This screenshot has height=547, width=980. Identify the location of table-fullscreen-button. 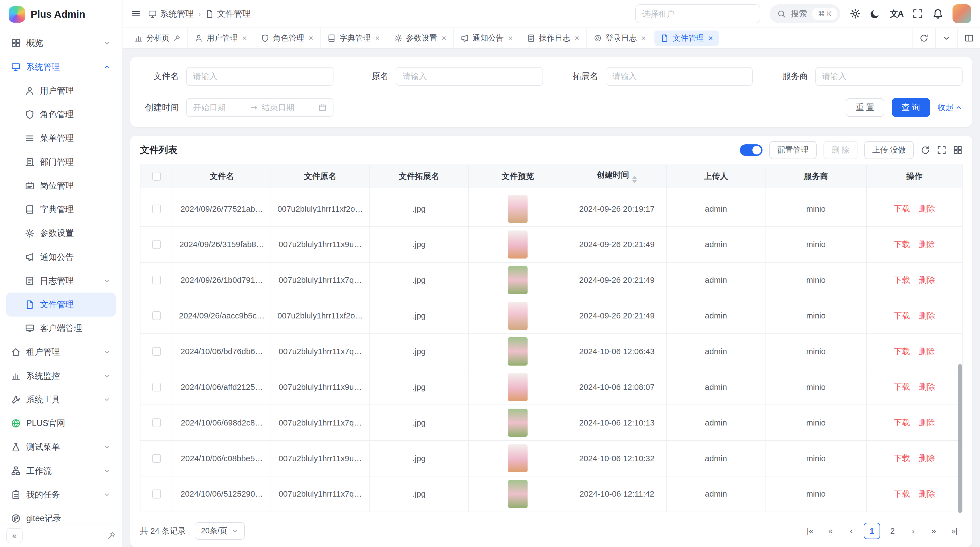
(942, 150).